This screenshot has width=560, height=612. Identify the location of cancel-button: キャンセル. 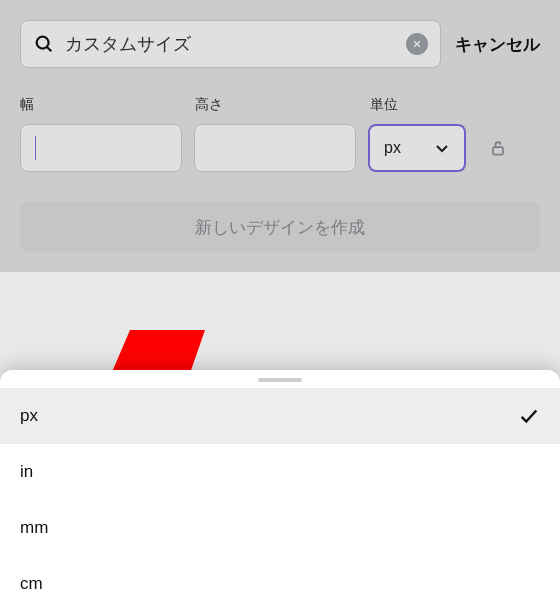
(498, 44).